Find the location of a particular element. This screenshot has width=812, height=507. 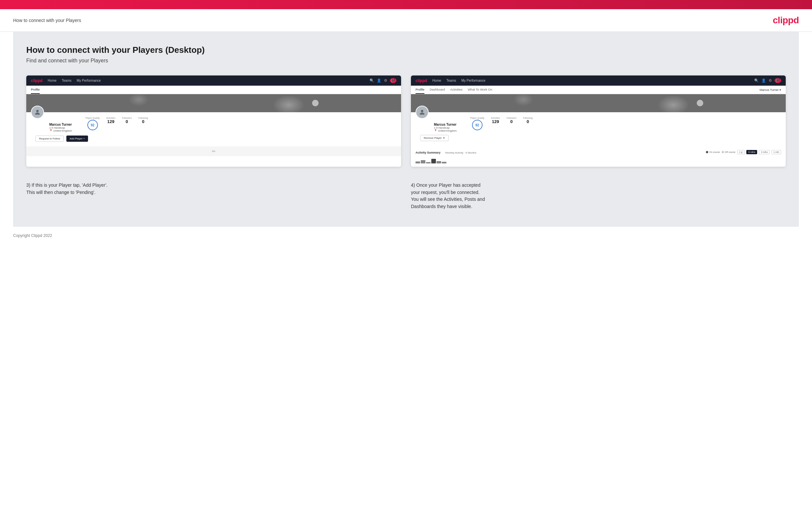

left-scroll-area: ✏ is located at coordinates (213, 151).